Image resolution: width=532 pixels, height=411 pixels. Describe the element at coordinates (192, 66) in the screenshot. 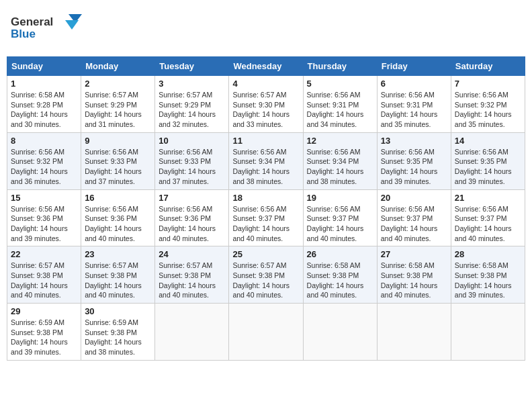

I see `header-cell-tuesday: Tuesday` at that location.